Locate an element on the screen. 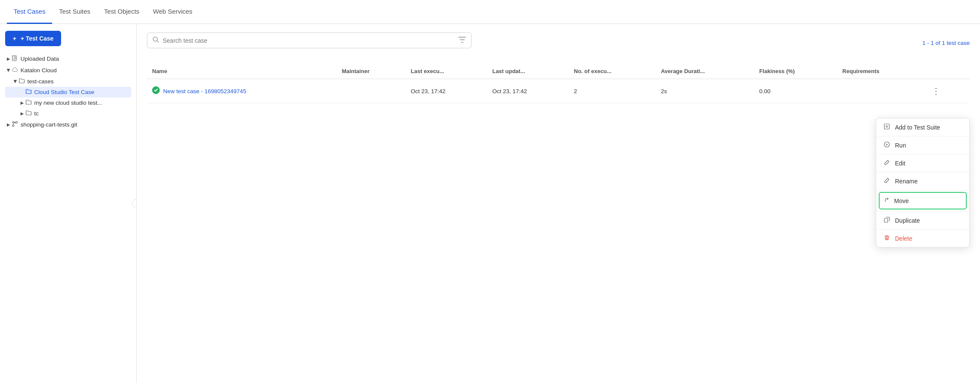 The width and height of the screenshot is (980, 383). ctx-move: Move is located at coordinates (923, 201).